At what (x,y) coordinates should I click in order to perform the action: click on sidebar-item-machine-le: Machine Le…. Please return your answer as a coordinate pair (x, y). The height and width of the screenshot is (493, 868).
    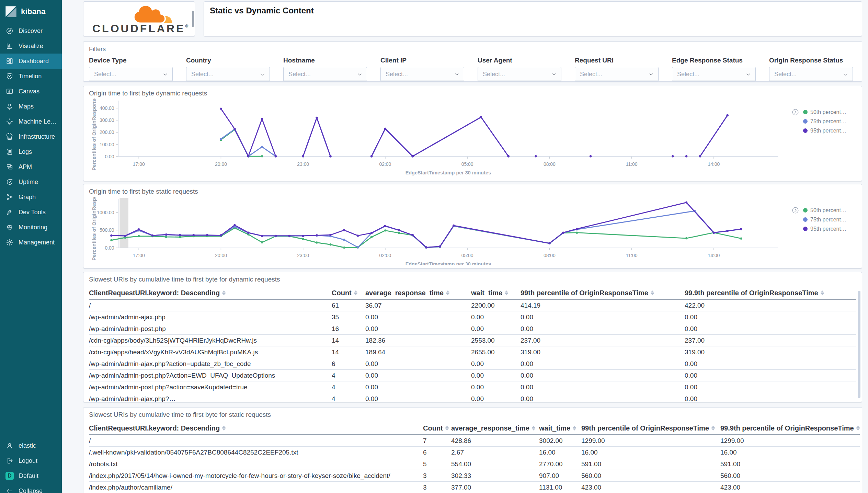
    Looking at the image, I should click on (31, 122).